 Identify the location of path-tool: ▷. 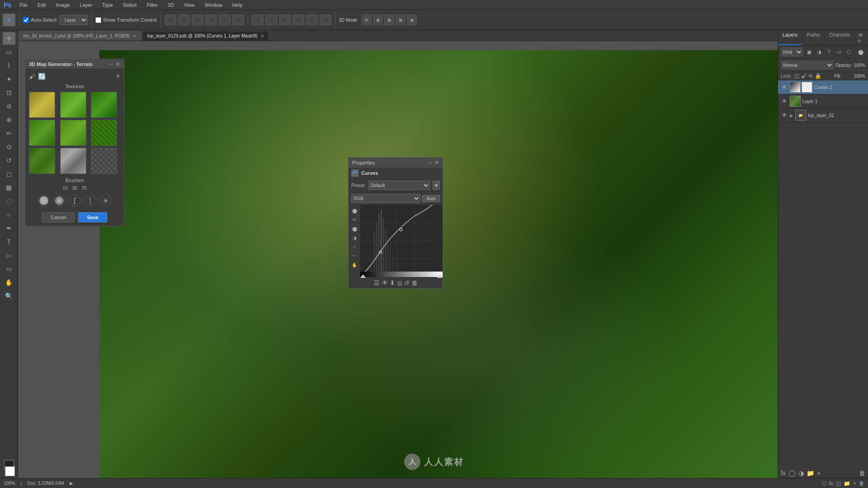
(9, 255).